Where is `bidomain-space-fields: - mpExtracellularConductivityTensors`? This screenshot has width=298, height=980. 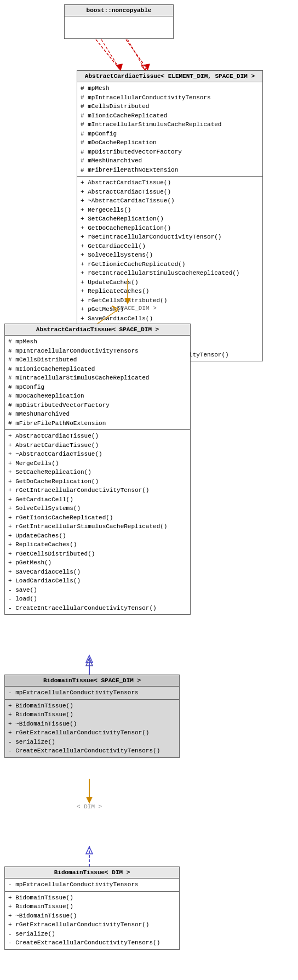 bidomain-space-fields: - mpExtracellularConductivityTensors is located at coordinates (92, 693).